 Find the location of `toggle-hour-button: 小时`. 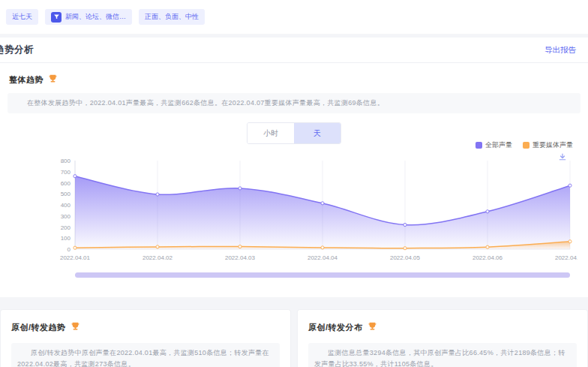

toggle-hour-button: 小时 is located at coordinates (271, 134).